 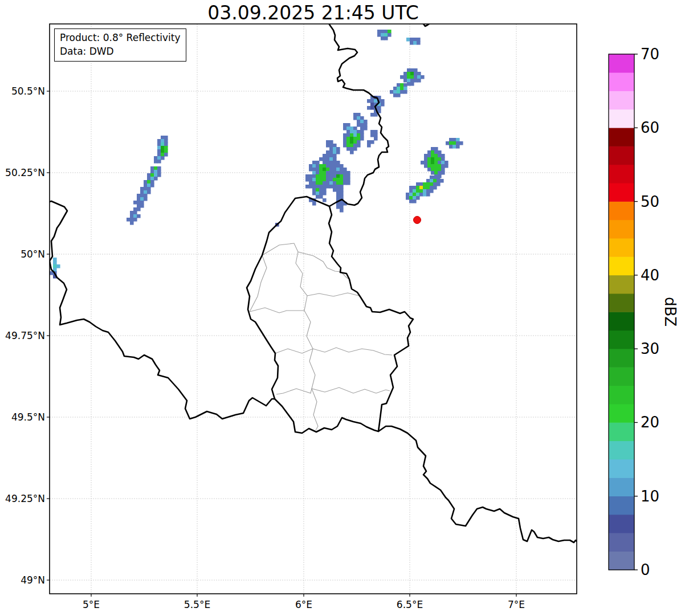 I want to click on lat-tick-label: 49.75°N, so click(x=23, y=336).